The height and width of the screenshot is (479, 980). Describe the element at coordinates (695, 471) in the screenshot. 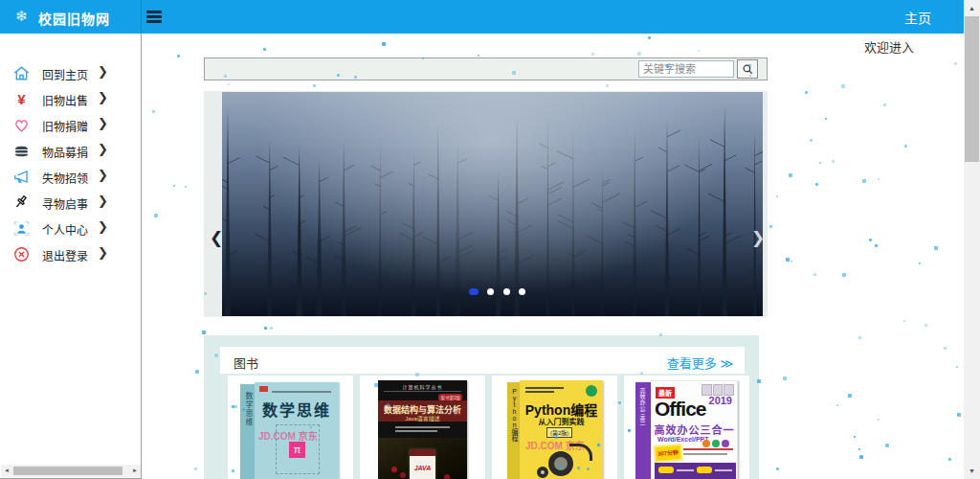

I see `bottom-panel` at that location.